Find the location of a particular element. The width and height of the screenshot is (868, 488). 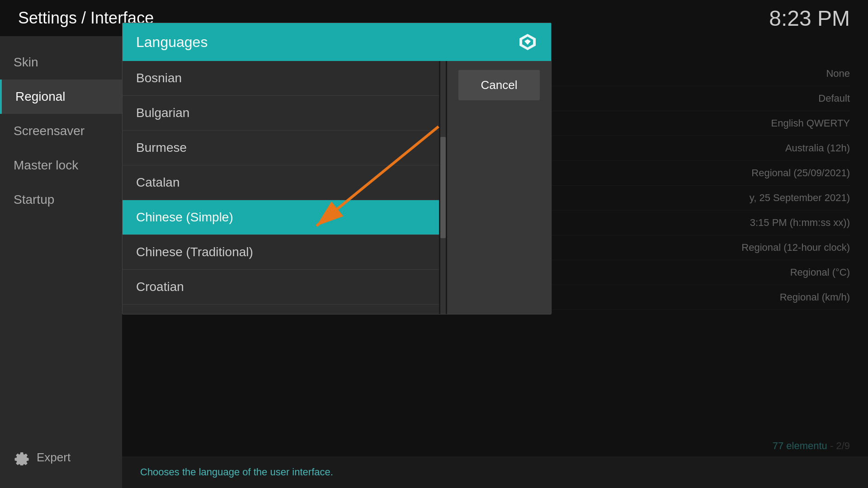

list-item-chinese-simple: Chinese (Simple) is located at coordinates (281, 218).